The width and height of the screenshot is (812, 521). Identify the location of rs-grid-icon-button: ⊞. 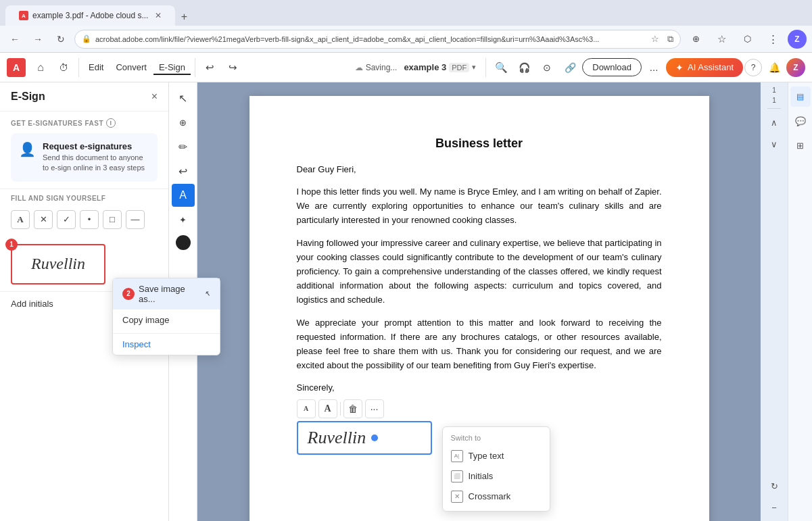
(801, 145).